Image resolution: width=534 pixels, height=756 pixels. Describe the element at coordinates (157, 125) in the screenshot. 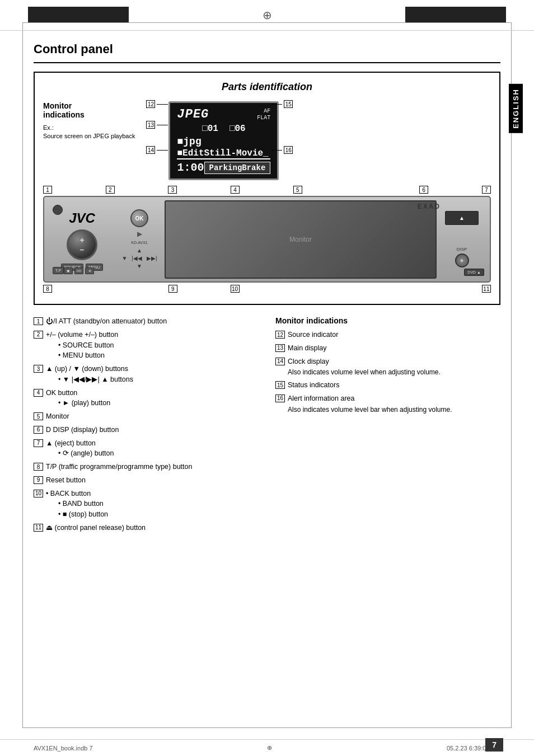

I see `callout-13-container: 13` at that location.